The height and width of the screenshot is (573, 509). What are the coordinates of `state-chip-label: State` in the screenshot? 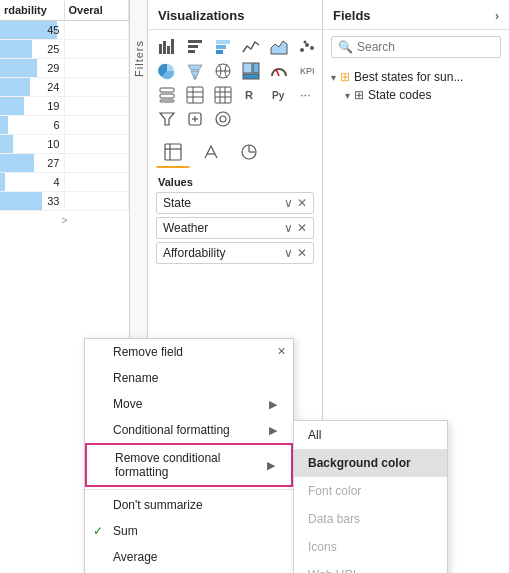 It's located at (177, 203).